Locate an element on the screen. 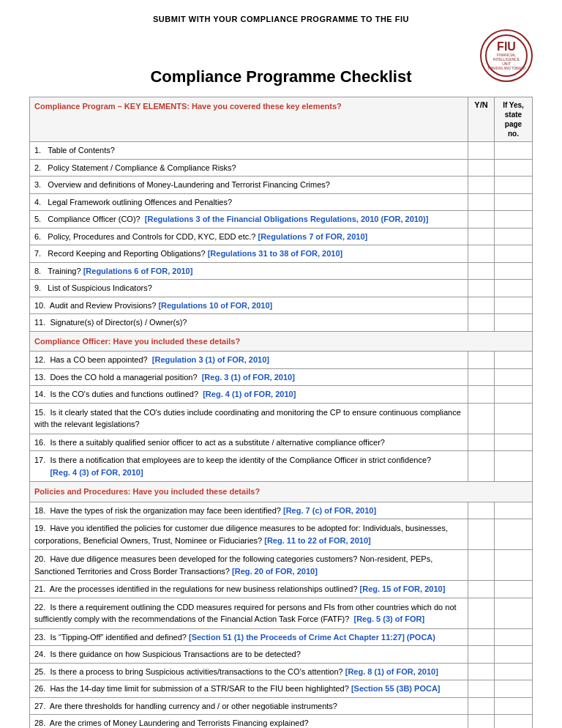 The width and height of the screenshot is (562, 728). table-row: 23. Is “Tipping-Off” identified and defi… is located at coordinates (281, 637).